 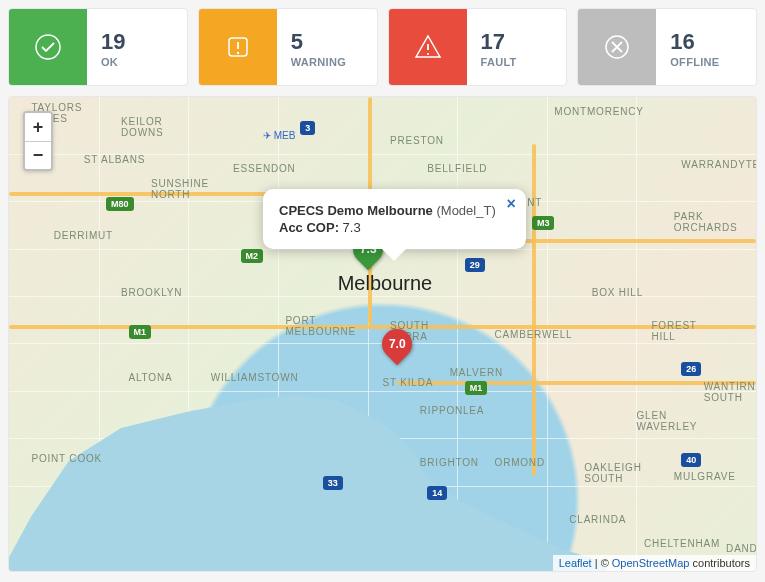 What do you see at coordinates (478, 47) in the screenshot?
I see `stat-card-fault: 17 FAULT` at bounding box center [478, 47].